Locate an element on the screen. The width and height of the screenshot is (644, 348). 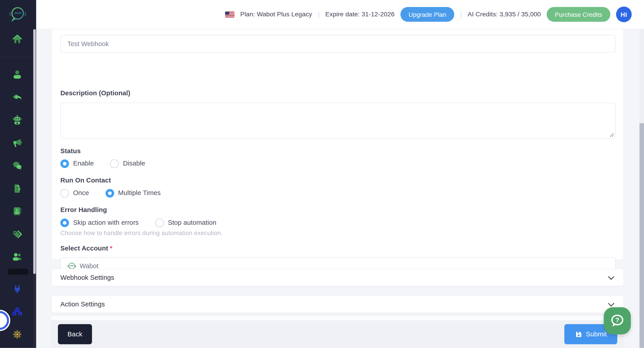
wabot-logo-icon is located at coordinates (18, 14).